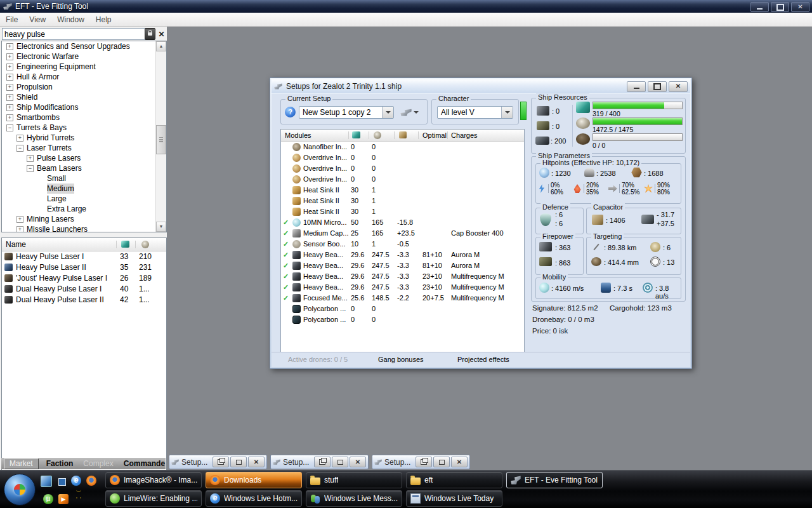  I want to click on search-clear-button: ✕, so click(161, 34).